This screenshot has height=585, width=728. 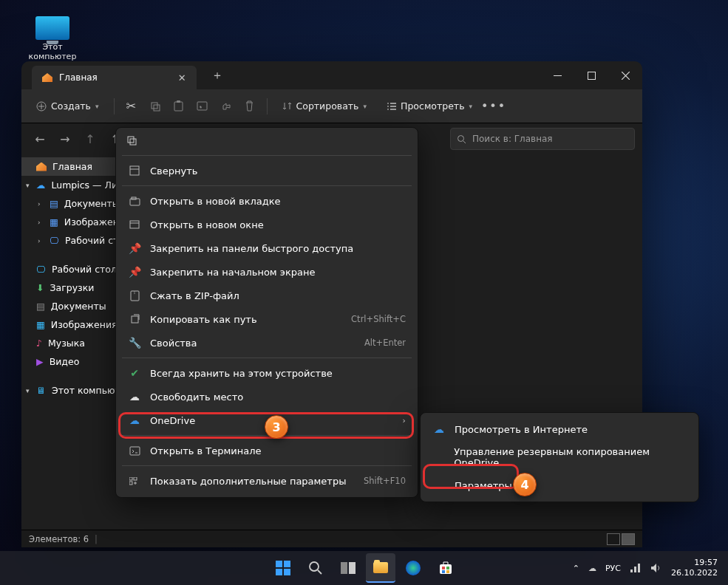 I want to click on ctx-newwin: Открыть в новом окне, so click(x=267, y=225).